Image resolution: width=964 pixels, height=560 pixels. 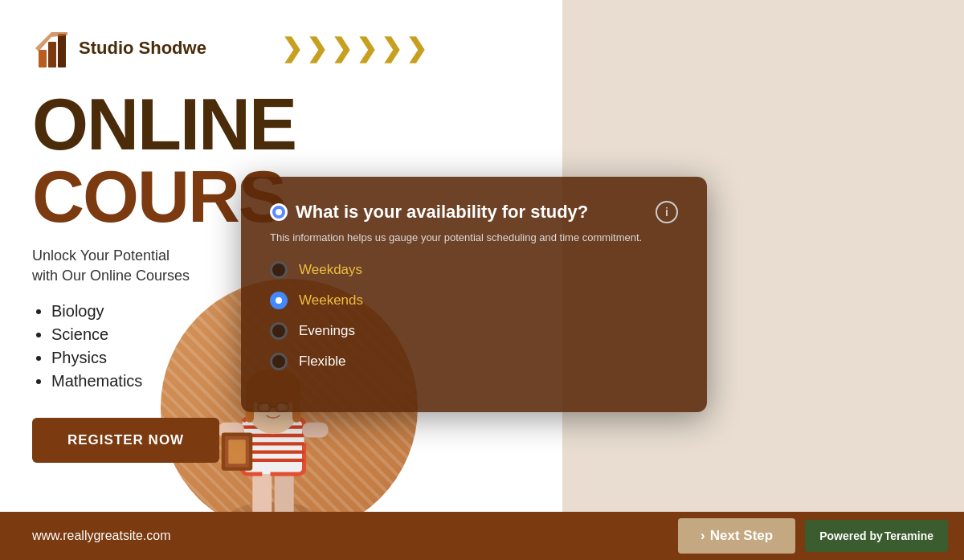 I want to click on next-step-button: › Next Step, so click(x=737, y=536).